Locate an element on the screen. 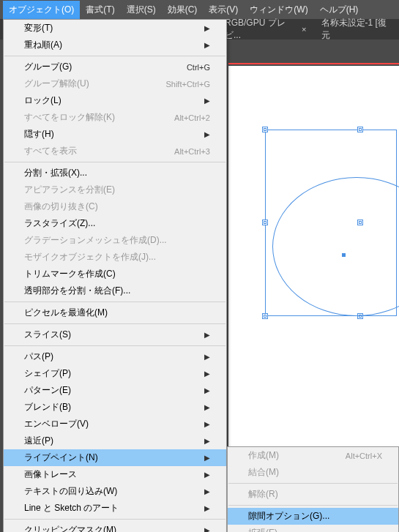 This screenshot has width=399, height=532. menu-item-label: スライス(S) is located at coordinates (48, 335).